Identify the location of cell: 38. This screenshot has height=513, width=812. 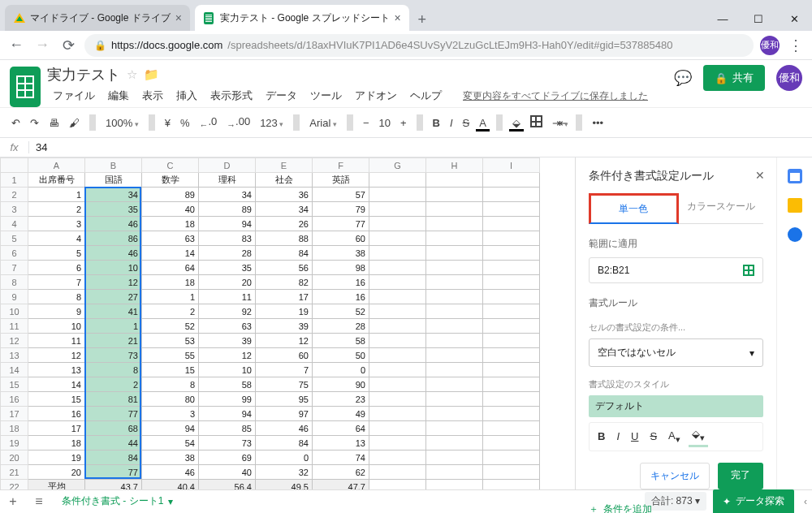
(171, 458).